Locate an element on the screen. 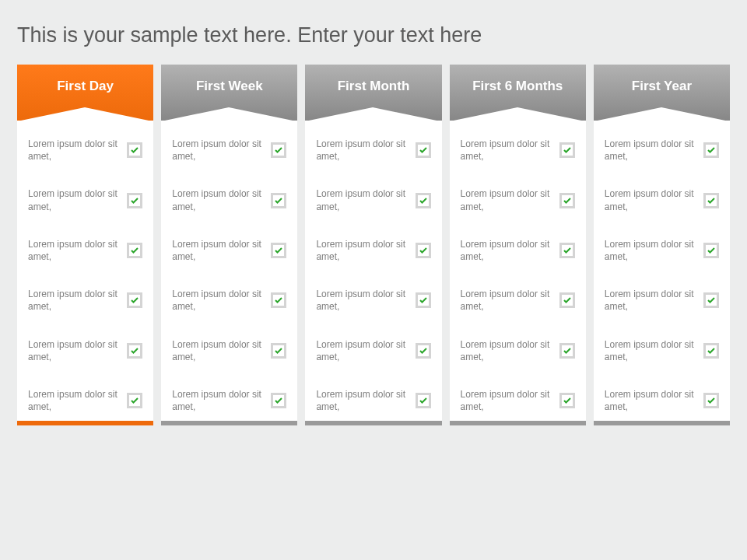 The image size is (747, 560). timeline-column: First WeekLorem ipsum dolor sit amet,Lor… is located at coordinates (229, 245).